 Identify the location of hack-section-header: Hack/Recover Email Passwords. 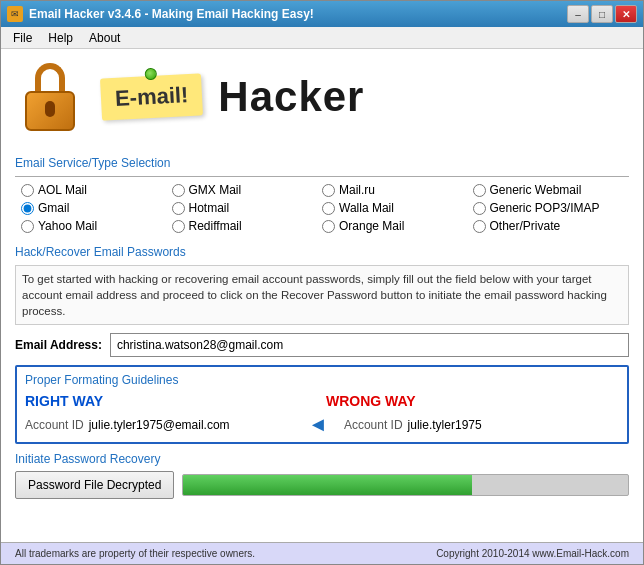
(322, 252).